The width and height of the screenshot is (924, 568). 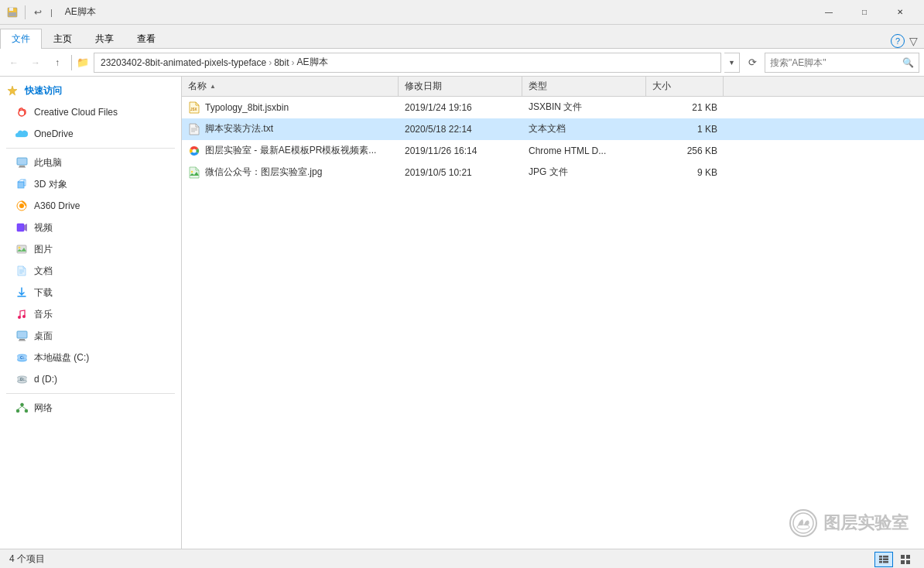 I want to click on svg-text: JSX, so click(x=193, y=110).